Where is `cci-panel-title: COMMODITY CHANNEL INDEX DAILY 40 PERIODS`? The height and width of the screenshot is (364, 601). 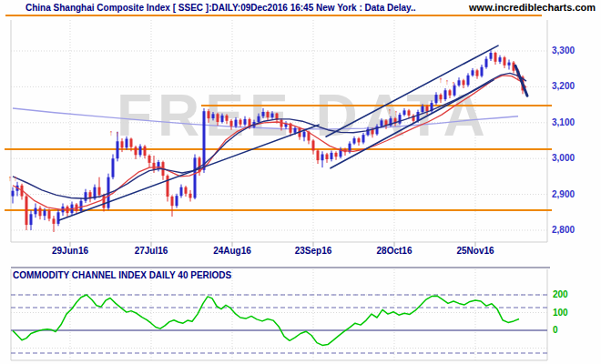 cci-panel-title: COMMODITY CHANNEL INDEX DAILY 40 PERIODS is located at coordinates (122, 275).